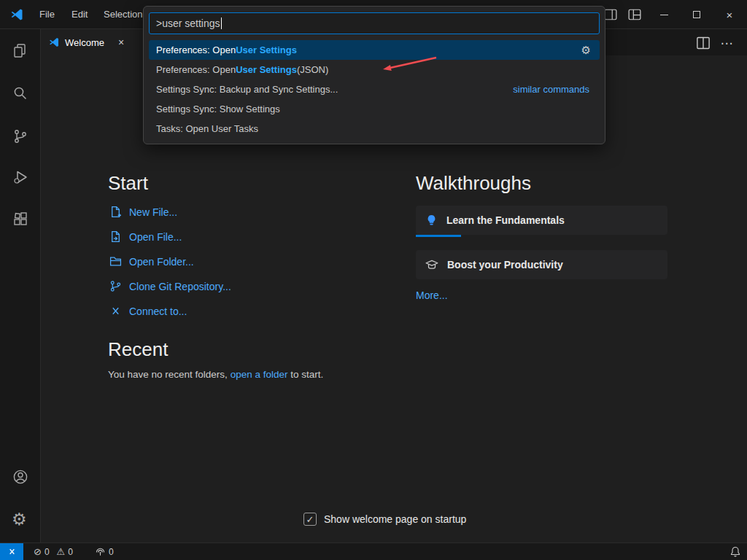  What do you see at coordinates (395, 519) in the screenshot?
I see `show-welcome-label: Show welcome page on startup` at bounding box center [395, 519].